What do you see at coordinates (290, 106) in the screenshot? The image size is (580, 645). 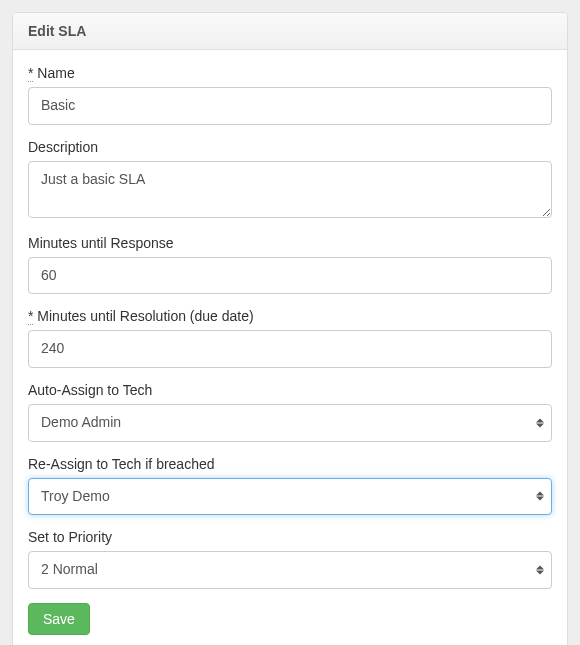 I see `name-input` at bounding box center [290, 106].